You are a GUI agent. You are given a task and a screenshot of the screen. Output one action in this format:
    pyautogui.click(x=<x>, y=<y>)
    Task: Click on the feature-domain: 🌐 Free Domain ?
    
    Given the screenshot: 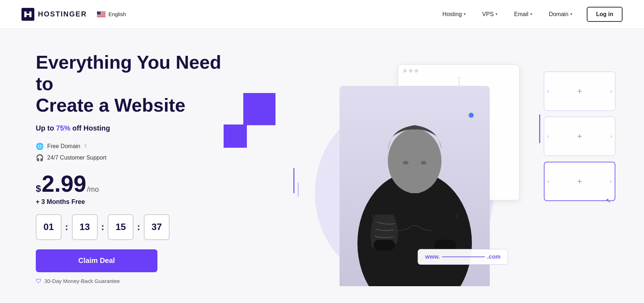 What is the action you would take?
    pyautogui.click(x=129, y=146)
    